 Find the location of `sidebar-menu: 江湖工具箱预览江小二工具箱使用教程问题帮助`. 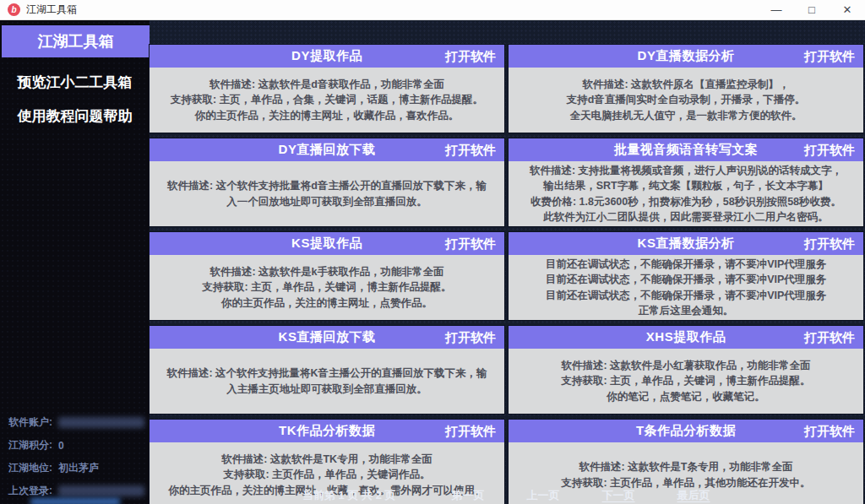

sidebar-menu: 江湖工具箱预览江小二工具箱使用教程问题帮助 is located at coordinates (74, 77).